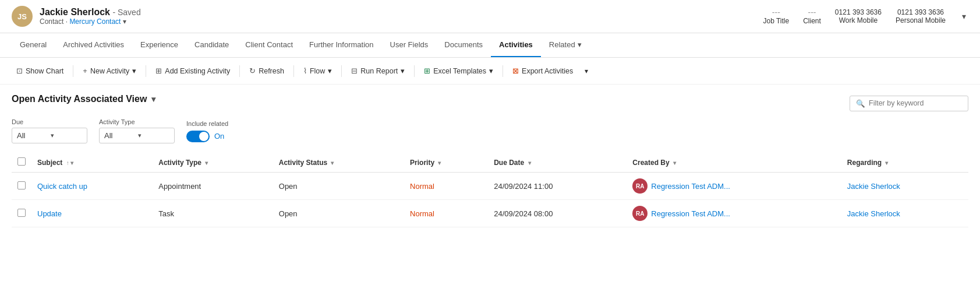  What do you see at coordinates (160, 45) in the screenshot?
I see `nav-item-experience: Experience` at bounding box center [160, 45].